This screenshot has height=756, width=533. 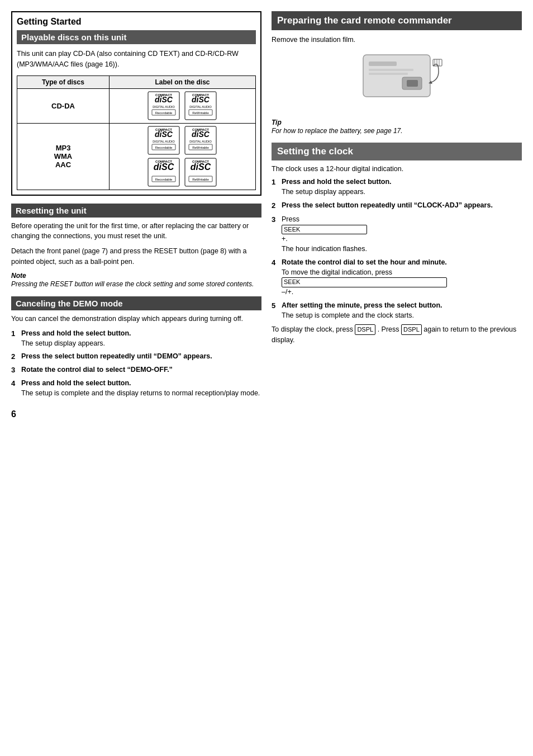 What do you see at coordinates (117, 357) in the screenshot?
I see `demo-step2-bold: Press the select button repeatedly until…` at bounding box center [117, 357].